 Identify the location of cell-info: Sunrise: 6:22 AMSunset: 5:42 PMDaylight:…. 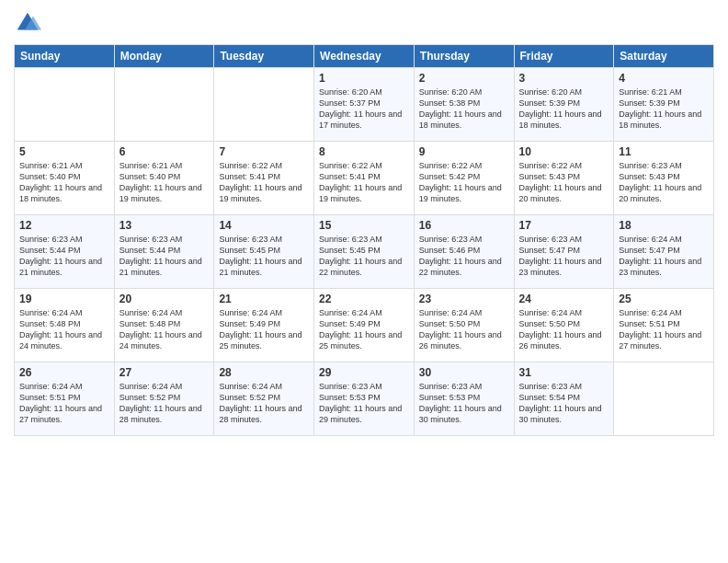
(464, 182).